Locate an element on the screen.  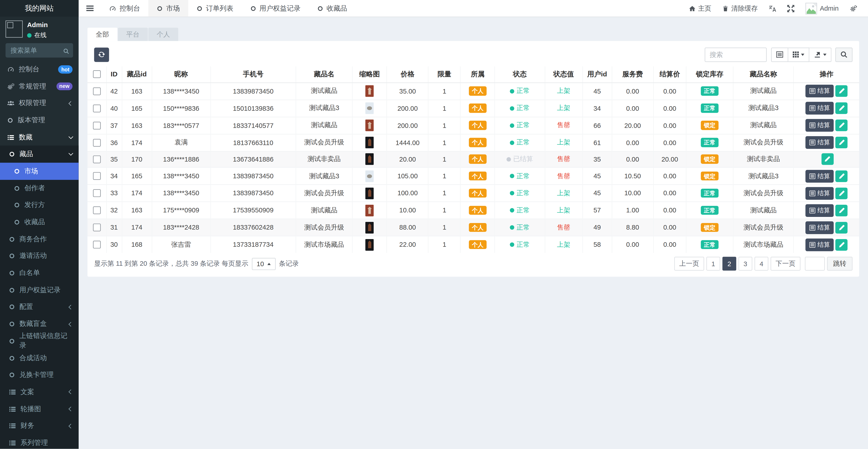
sidebar-item-general-admin: 常规管理new is located at coordinates (39, 86).